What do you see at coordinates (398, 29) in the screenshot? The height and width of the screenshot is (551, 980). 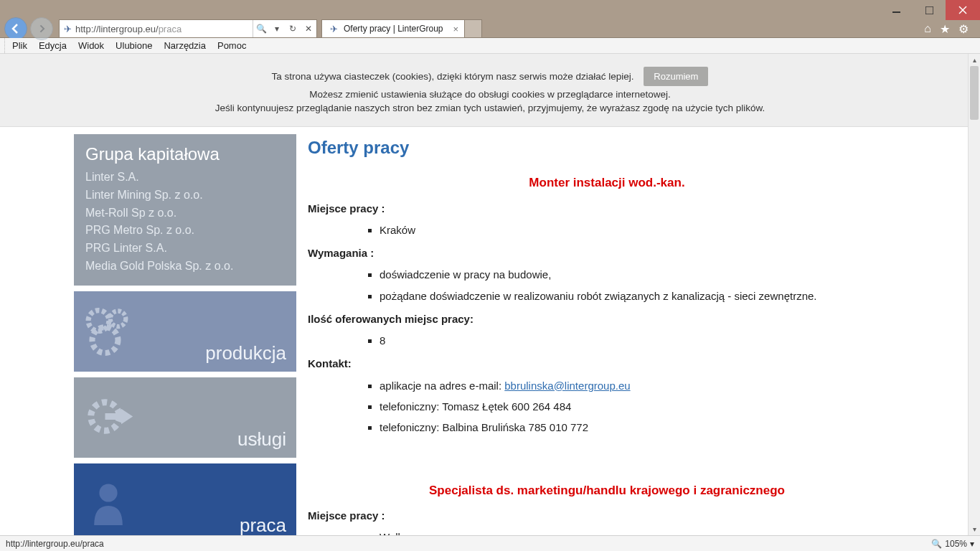 I see `tab-title: Oferty pracy | LinterGroup` at bounding box center [398, 29].